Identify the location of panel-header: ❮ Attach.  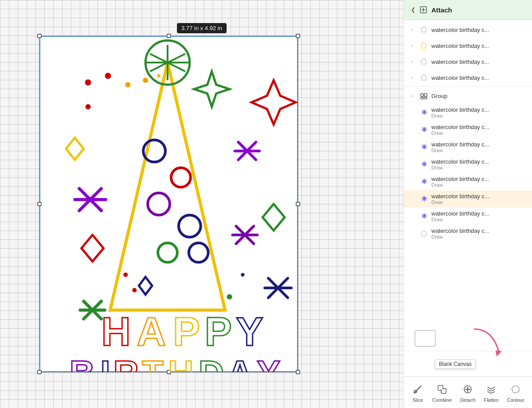
(468, 10).